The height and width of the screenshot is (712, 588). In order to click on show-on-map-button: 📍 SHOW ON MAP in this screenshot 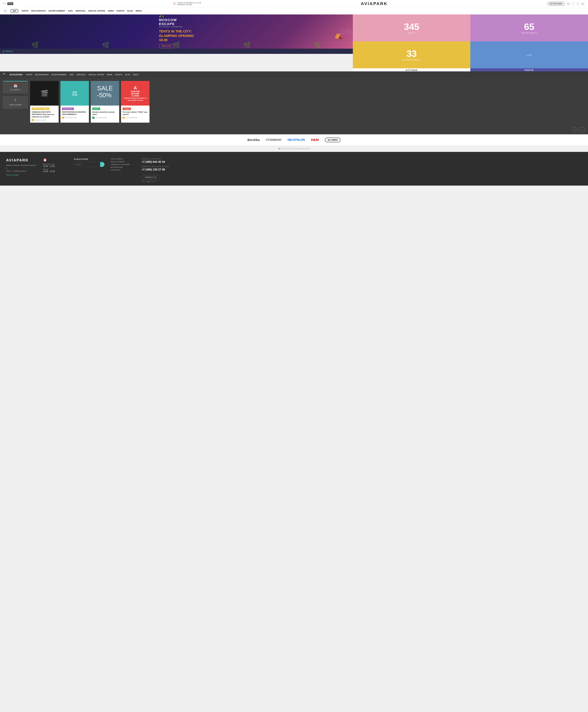, I will do `click(16, 102)`.